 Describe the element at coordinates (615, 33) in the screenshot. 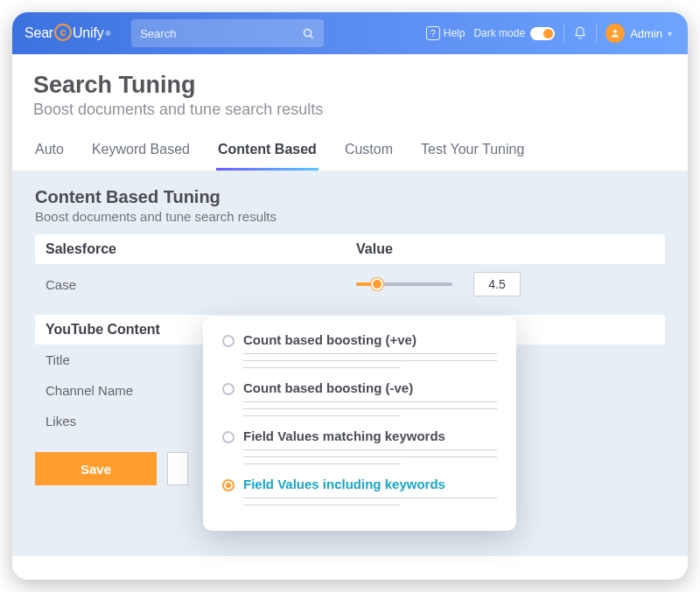

I see `avatar-icon` at that location.